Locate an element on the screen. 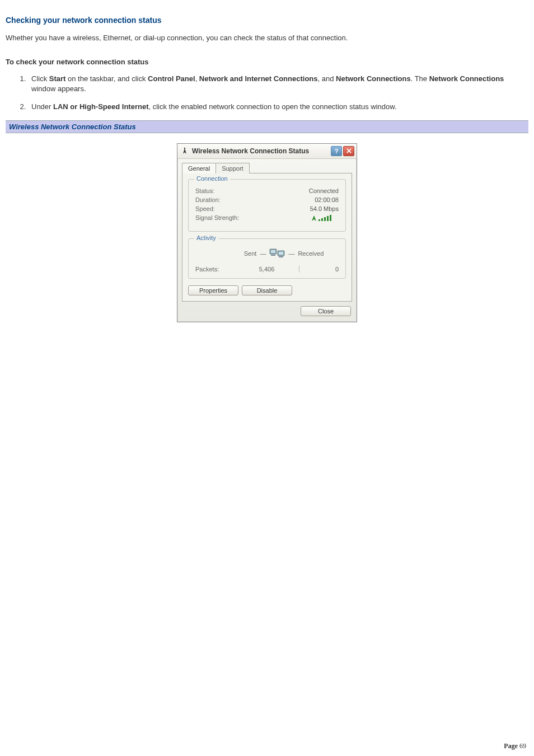  connection-status-dialog: Wireless Network Connection Status ? Gen… is located at coordinates (267, 233).